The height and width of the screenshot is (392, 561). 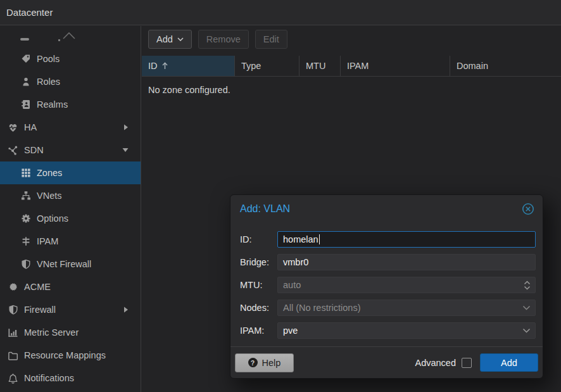 What do you see at coordinates (351, 66) in the screenshot?
I see `table-header: ID Type MTU IPAM Domain` at bounding box center [351, 66].